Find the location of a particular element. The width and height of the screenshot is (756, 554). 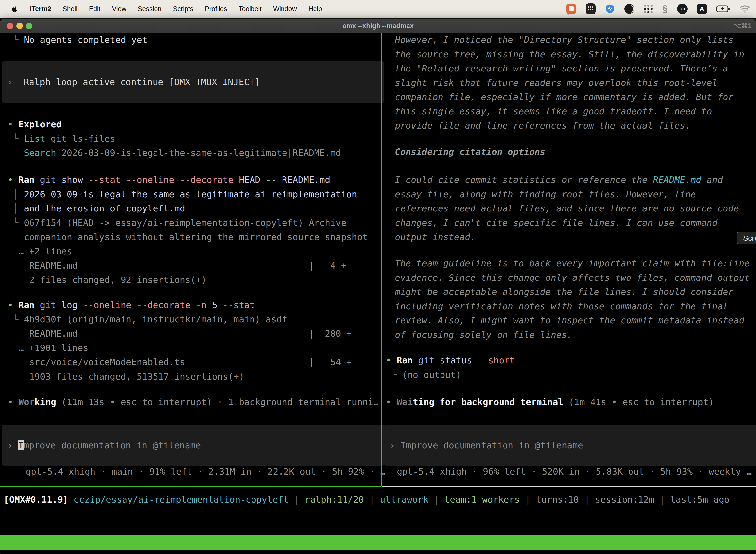

waiting-status-line: • Waiting for background terminal (1m 41… is located at coordinates (550, 402).